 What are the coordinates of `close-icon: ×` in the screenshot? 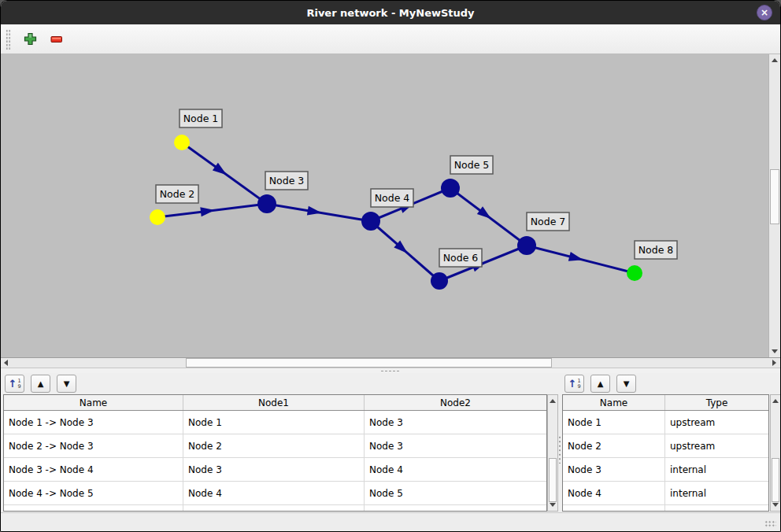 It's located at (764, 13).